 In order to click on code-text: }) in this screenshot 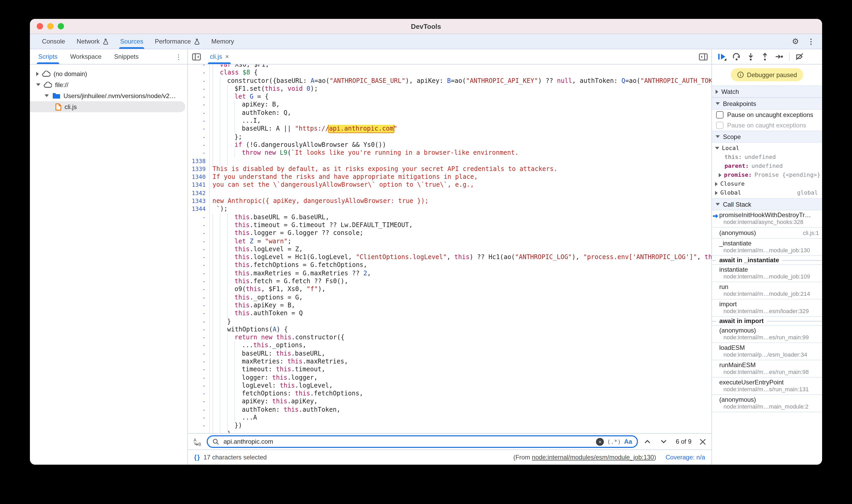, I will do `click(460, 426)`.